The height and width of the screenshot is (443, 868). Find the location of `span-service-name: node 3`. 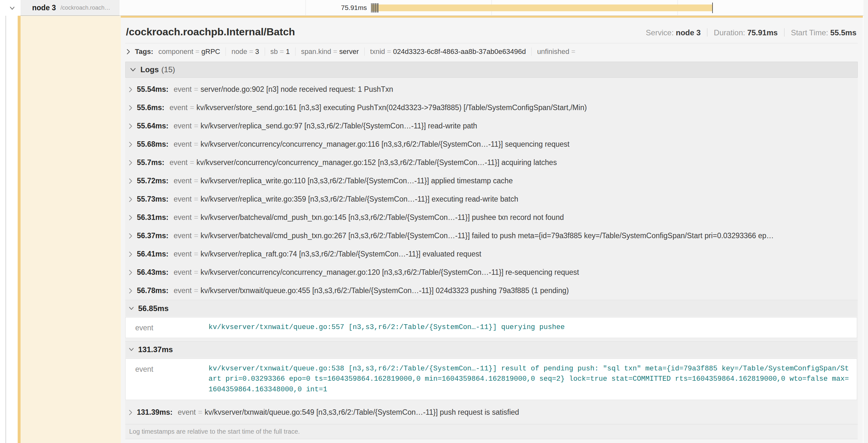

span-service-name: node 3 is located at coordinates (44, 8).